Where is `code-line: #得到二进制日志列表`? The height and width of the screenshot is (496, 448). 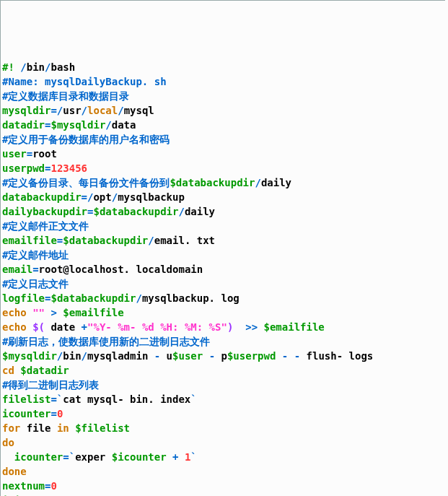
code-line: #得到二进制日志列表 is located at coordinates (223, 385).